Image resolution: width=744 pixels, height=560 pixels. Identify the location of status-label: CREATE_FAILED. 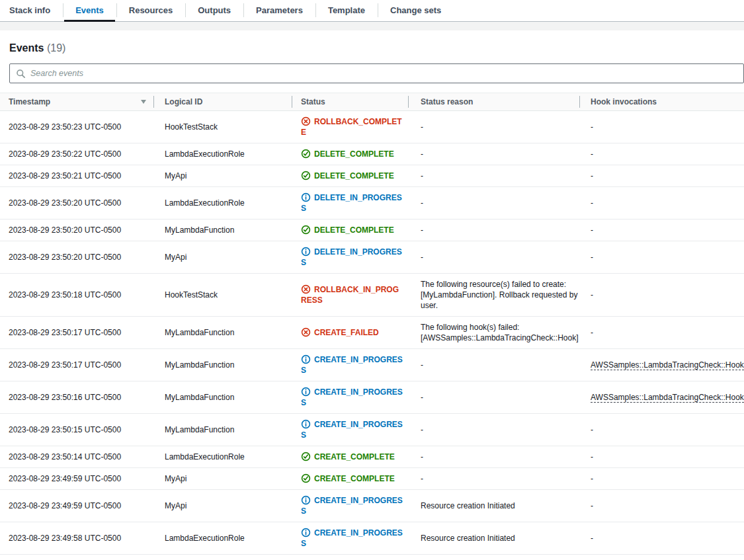
(347, 333).